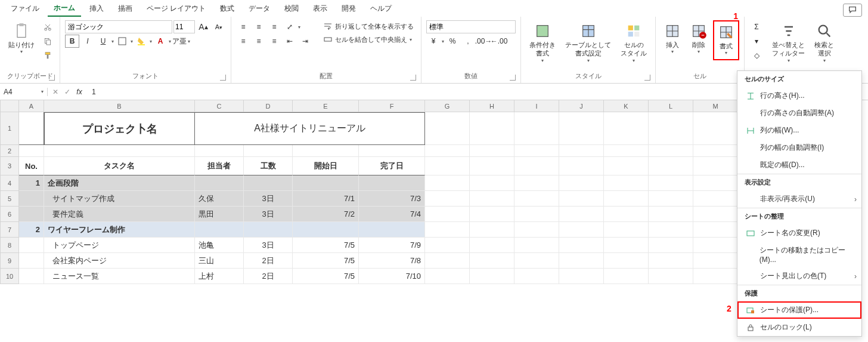  I want to click on indent-inc-button: ⇥, so click(305, 41).